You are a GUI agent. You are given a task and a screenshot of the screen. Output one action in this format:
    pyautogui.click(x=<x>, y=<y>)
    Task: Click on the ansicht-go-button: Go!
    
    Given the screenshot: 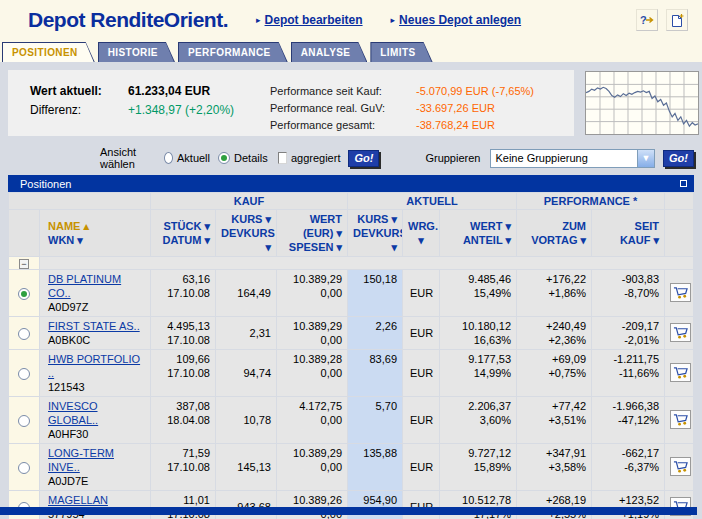 What is the action you would take?
    pyautogui.click(x=364, y=158)
    